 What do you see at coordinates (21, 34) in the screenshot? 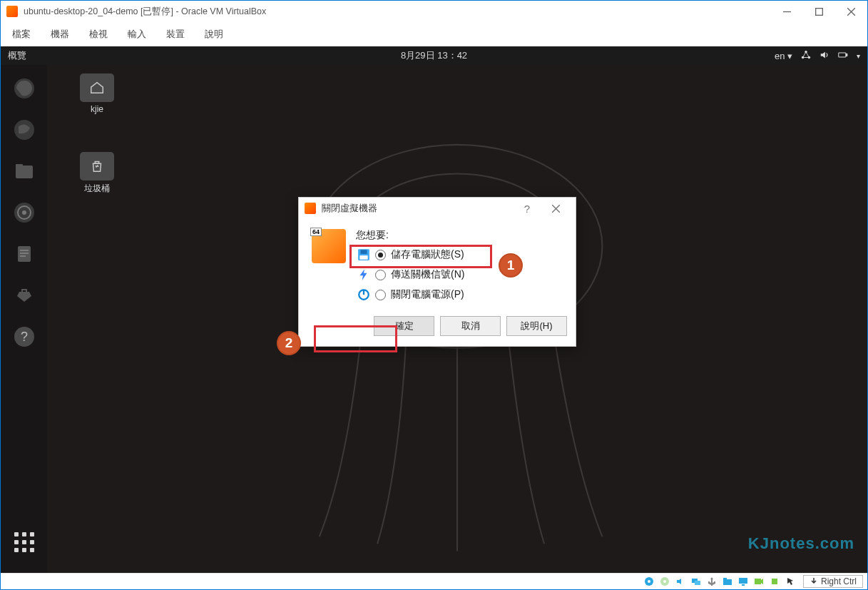
I see `menu-file: 檔案` at bounding box center [21, 34].